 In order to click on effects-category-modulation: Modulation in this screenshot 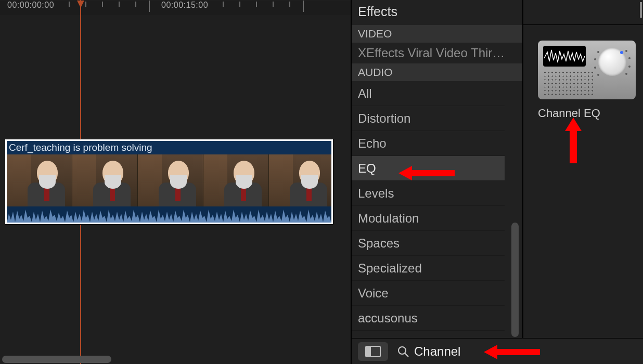, I will do `click(428, 218)`.